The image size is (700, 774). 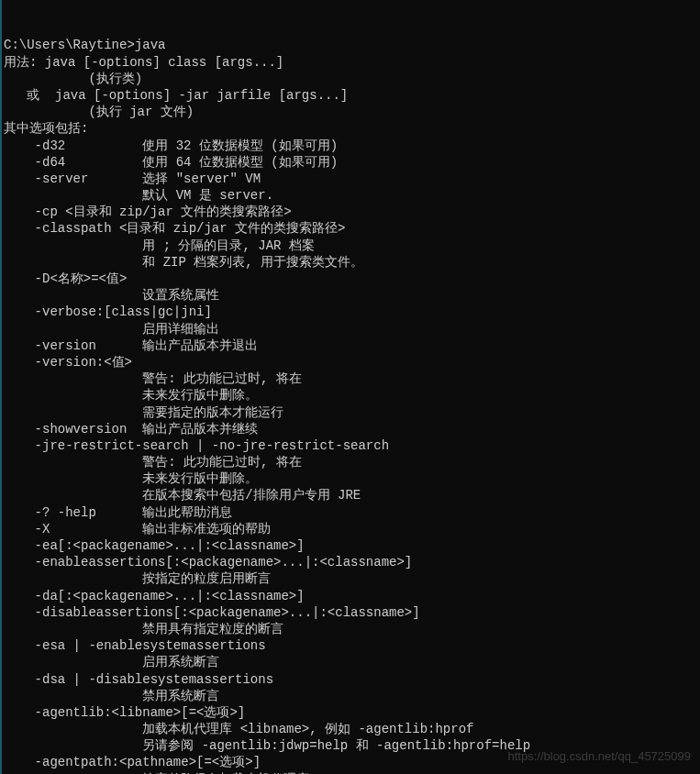 What do you see at coordinates (350, 362) in the screenshot?
I see `terminal-line: -version:<值>` at bounding box center [350, 362].